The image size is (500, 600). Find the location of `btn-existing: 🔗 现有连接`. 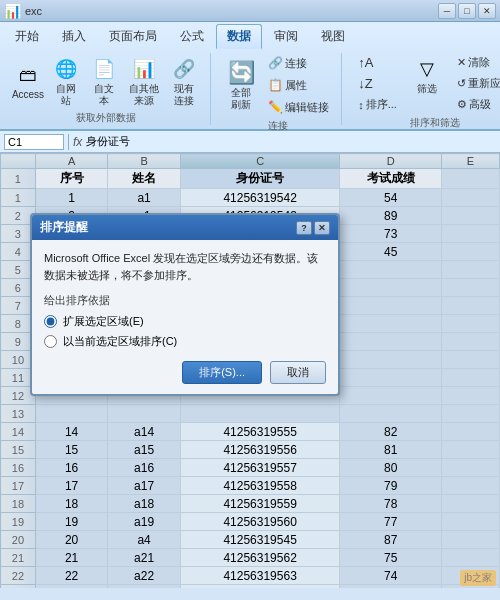

btn-existing: 🔗 现有连接 is located at coordinates (184, 81).